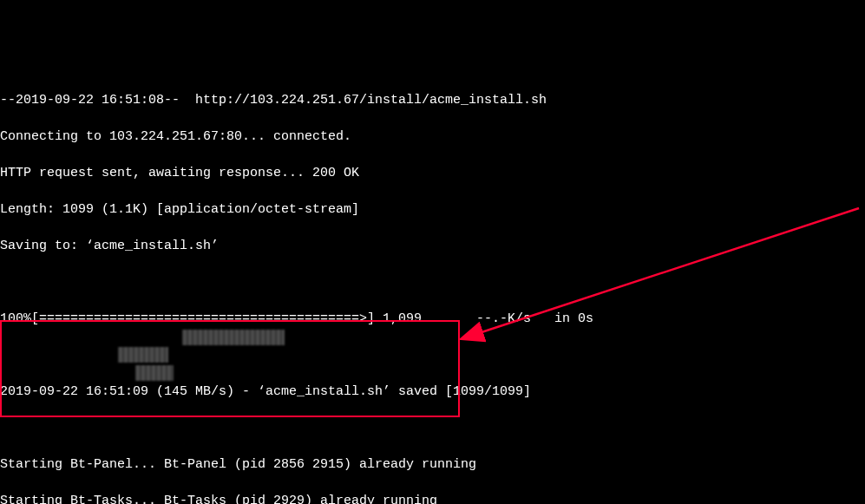  I want to click on output-line: Saving to: ‘acme_install.sh’, so click(432, 246).